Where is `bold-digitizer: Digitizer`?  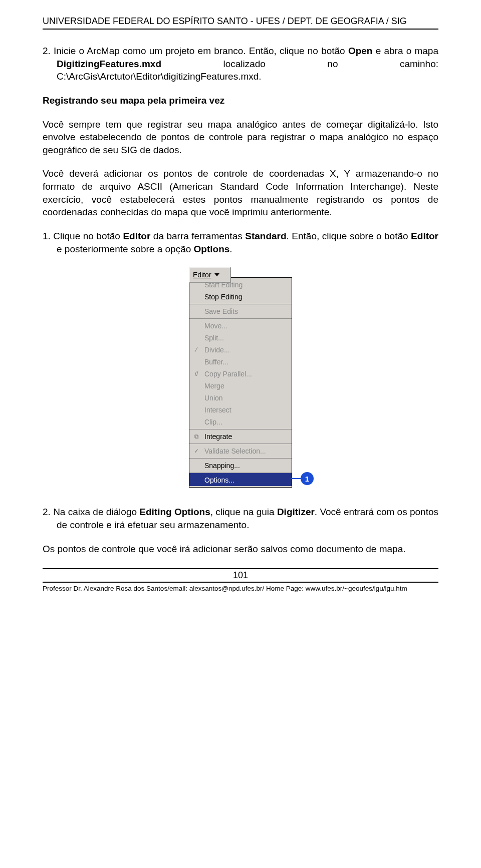
bold-digitizer: Digitizer is located at coordinates (296, 512).